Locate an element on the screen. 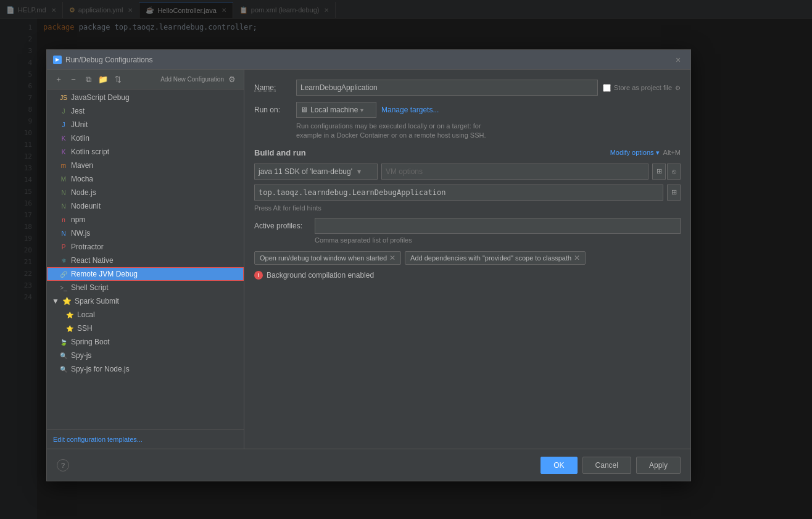 The image size is (812, 519). sidebar-item-npm: n npm is located at coordinates (146, 220).